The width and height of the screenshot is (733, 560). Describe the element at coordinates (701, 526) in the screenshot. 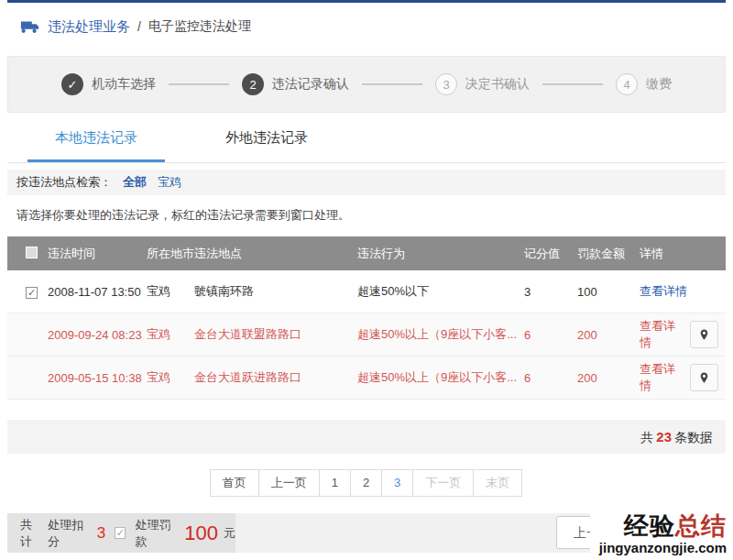

I see `watermark-text-red: 总结` at that location.